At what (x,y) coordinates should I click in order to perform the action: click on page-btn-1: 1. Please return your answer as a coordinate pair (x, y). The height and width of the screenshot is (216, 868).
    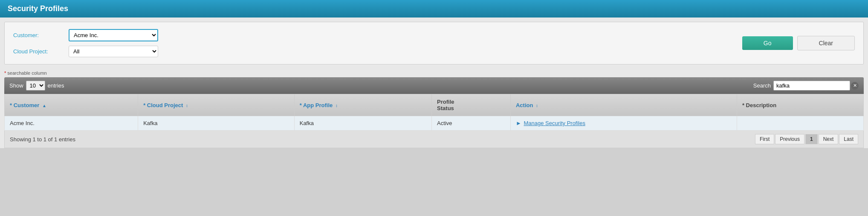
    Looking at the image, I should click on (812, 139).